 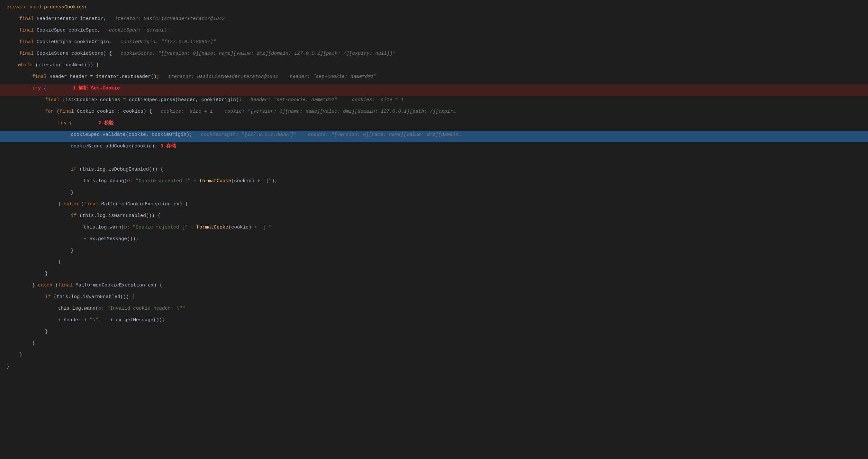 I want to click on code-line: final HeaderIterator iterator, iterator:…, so click(x=434, y=21).